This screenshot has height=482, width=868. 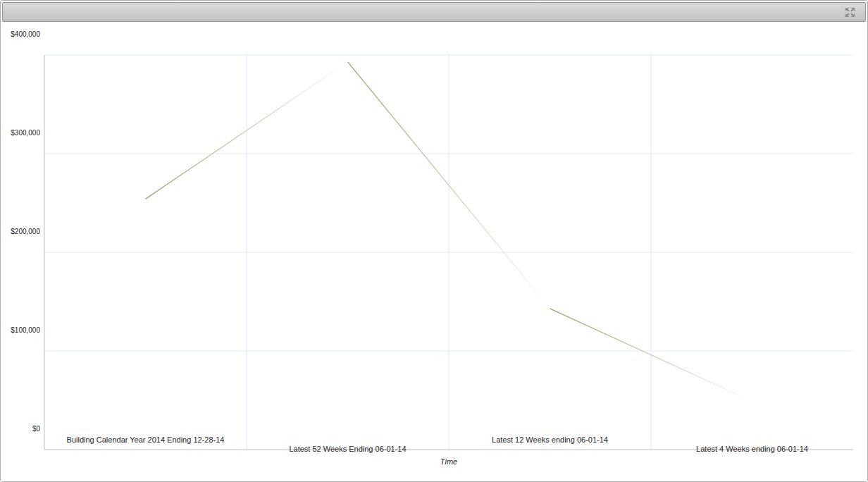 What do you see at coordinates (21, 132) in the screenshot?
I see `y-tick-label: $300,000` at bounding box center [21, 132].